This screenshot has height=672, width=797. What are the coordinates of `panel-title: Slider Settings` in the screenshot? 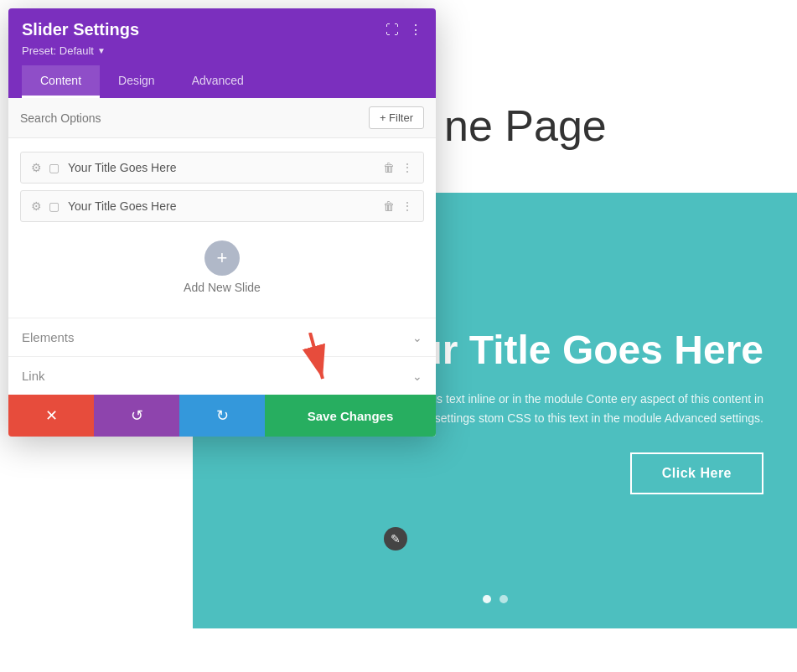 It's located at (80, 30).